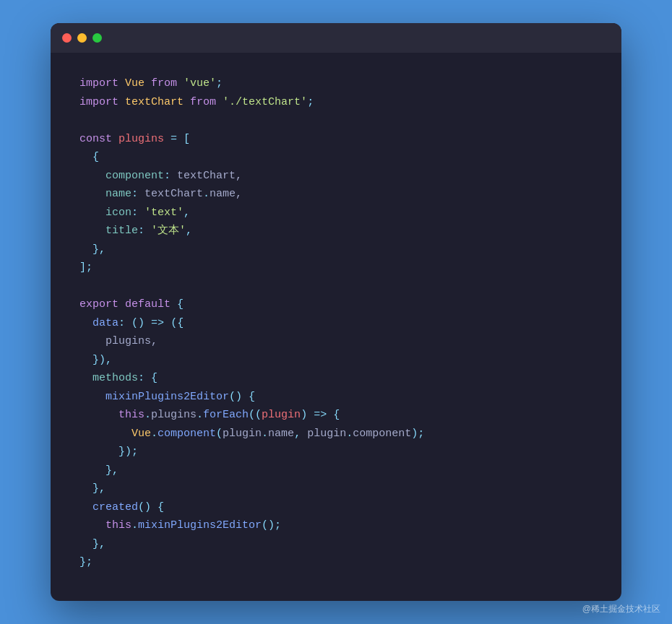 The image size is (672, 624). Describe the element at coordinates (336, 489) in the screenshot. I see `code-line-23: },` at that location.